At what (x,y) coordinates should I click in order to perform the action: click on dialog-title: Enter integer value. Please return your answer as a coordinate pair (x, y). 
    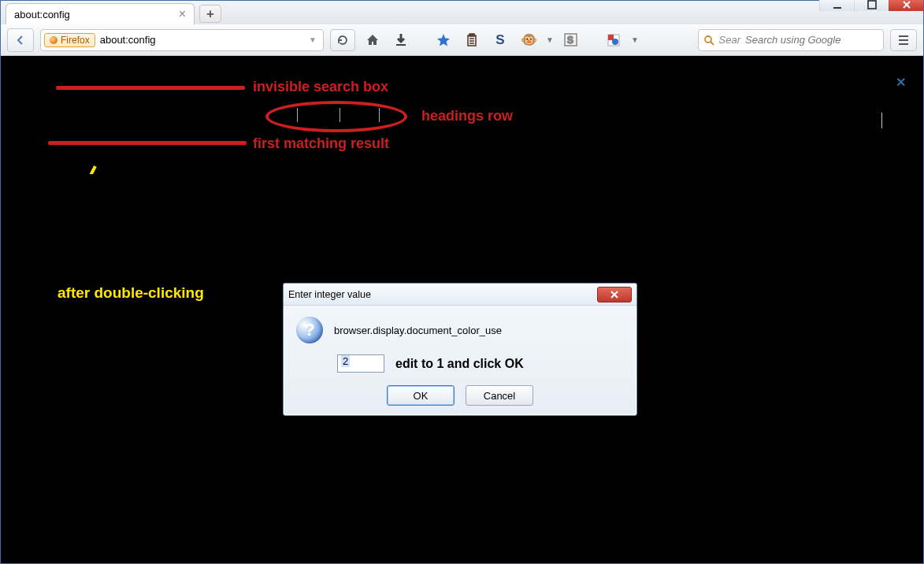
    Looking at the image, I should click on (329, 295).